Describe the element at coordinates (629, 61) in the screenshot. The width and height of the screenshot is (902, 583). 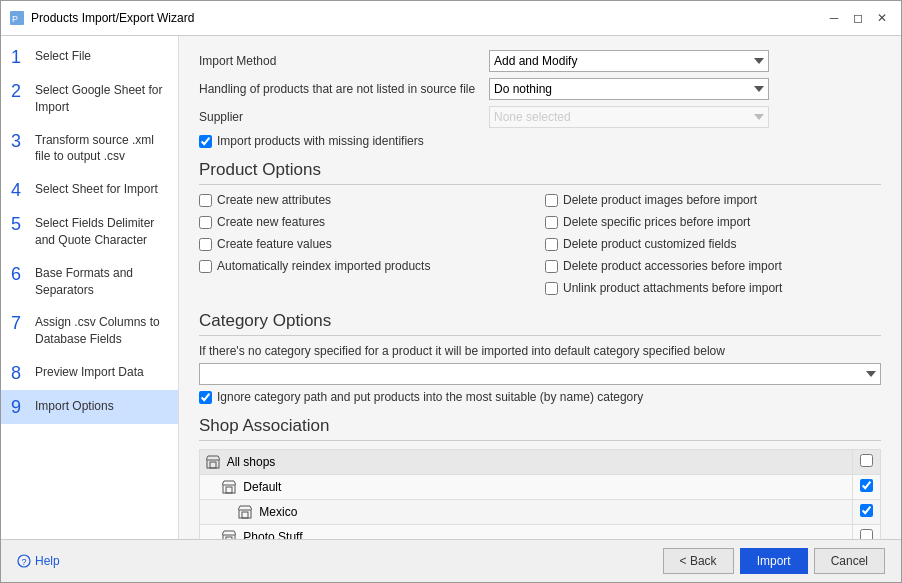
I see `import-method-dropdown: Add and Modify` at that location.